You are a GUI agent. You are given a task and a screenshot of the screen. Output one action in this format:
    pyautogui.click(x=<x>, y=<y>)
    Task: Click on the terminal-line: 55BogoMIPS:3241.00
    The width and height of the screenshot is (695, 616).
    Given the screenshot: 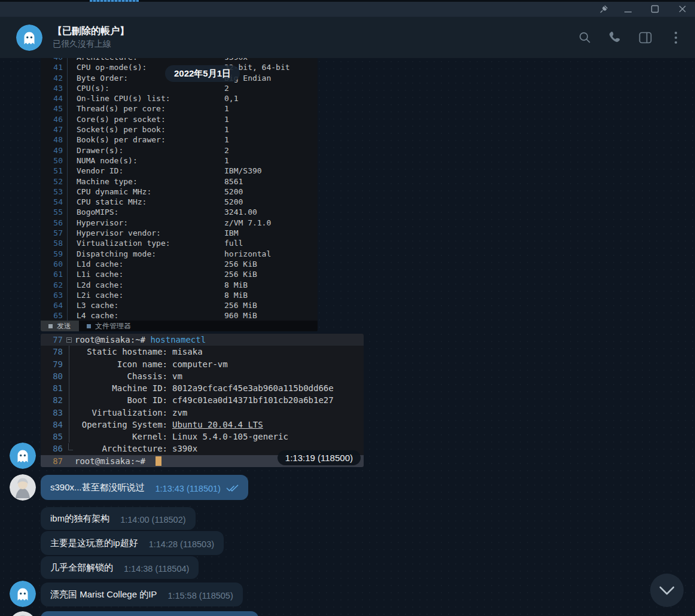 What is the action you would take?
    pyautogui.click(x=179, y=212)
    